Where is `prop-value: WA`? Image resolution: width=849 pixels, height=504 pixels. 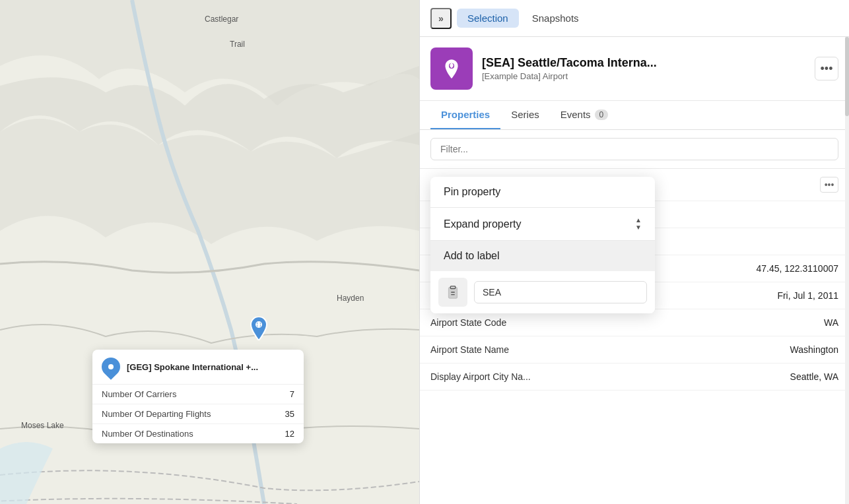
prop-value: WA is located at coordinates (831, 323).